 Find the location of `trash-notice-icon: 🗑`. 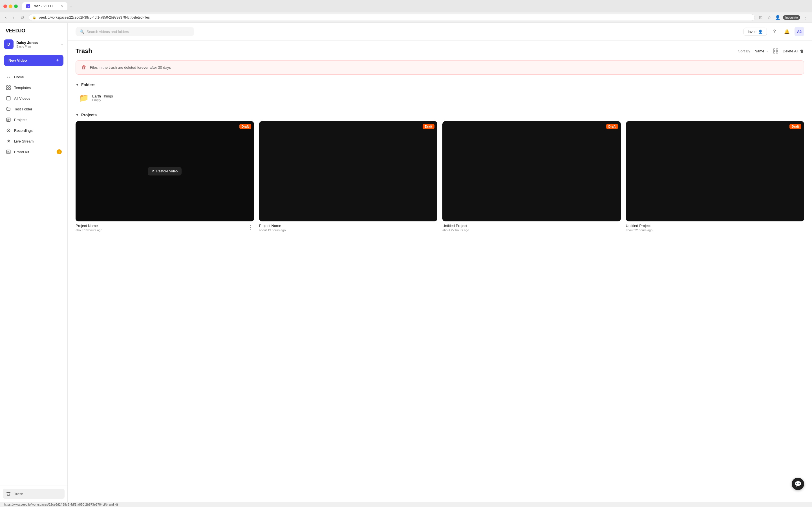

trash-notice-icon: 🗑 is located at coordinates (84, 67).